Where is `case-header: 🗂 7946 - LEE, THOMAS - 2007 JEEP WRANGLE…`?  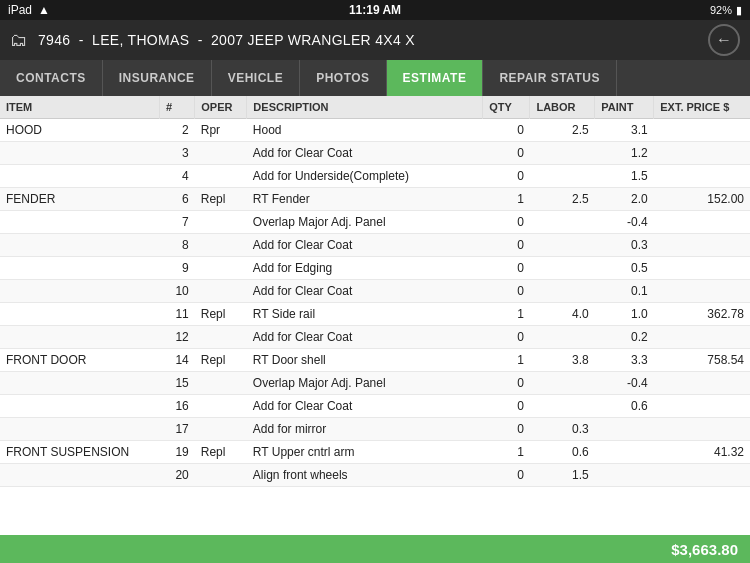 case-header: 🗂 7946 - LEE, THOMAS - 2007 JEEP WRANGLE… is located at coordinates (375, 40).